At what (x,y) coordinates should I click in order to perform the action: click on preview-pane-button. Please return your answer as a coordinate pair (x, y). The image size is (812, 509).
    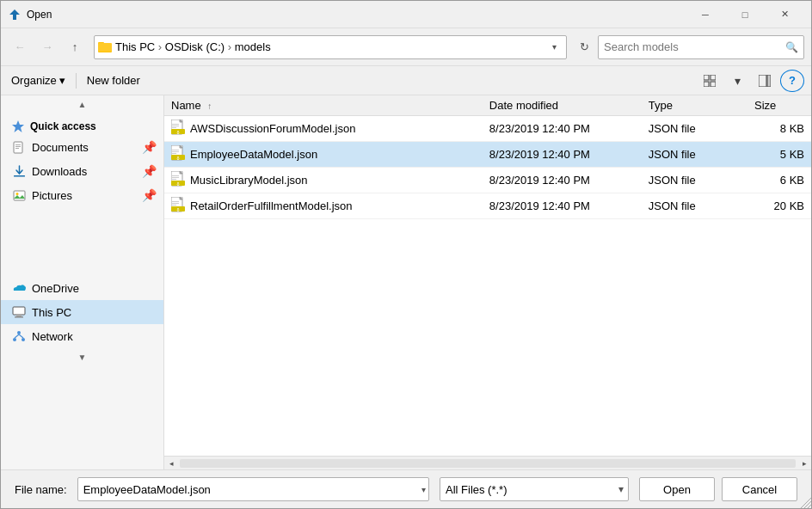
    Looking at the image, I should click on (765, 81).